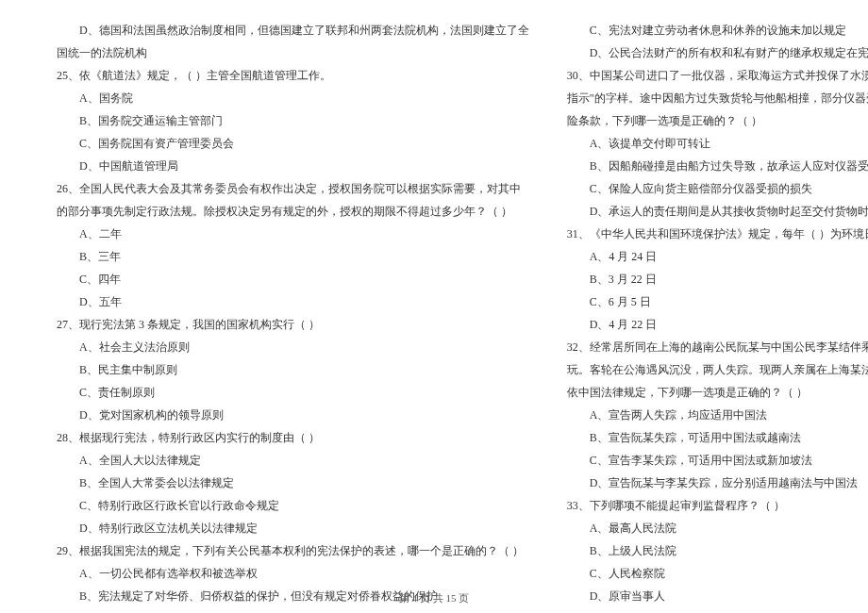 This screenshot has height=613, width=868. I want to click on q26-option-c: C、四年, so click(292, 279).